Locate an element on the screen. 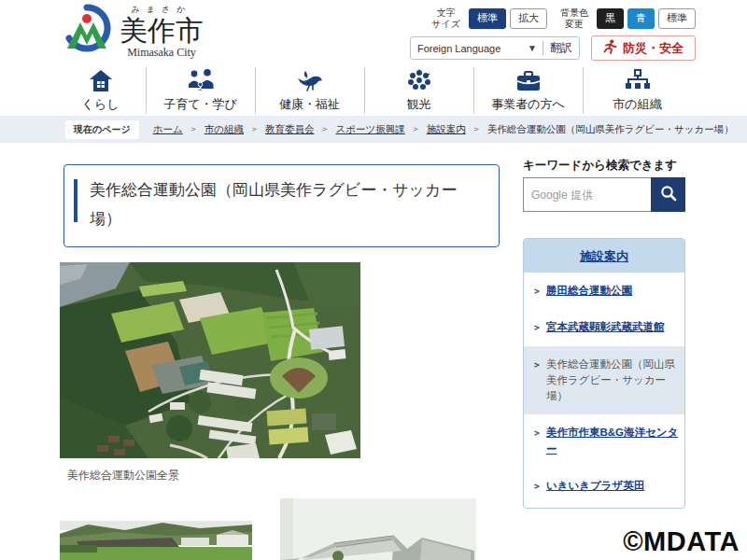 This screenshot has height=560, width=747. site-logo: みまさか 美作市 Mimasaka City is located at coordinates (133, 32).